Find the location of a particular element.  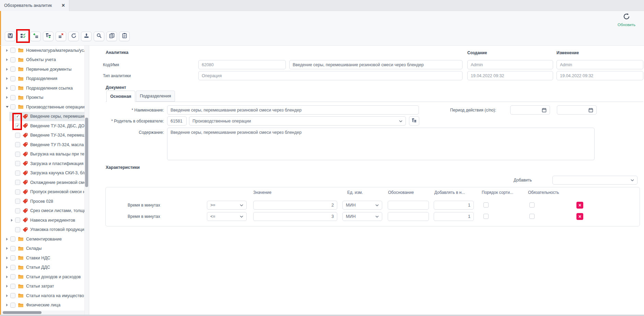

add-item-button is located at coordinates (36, 36).